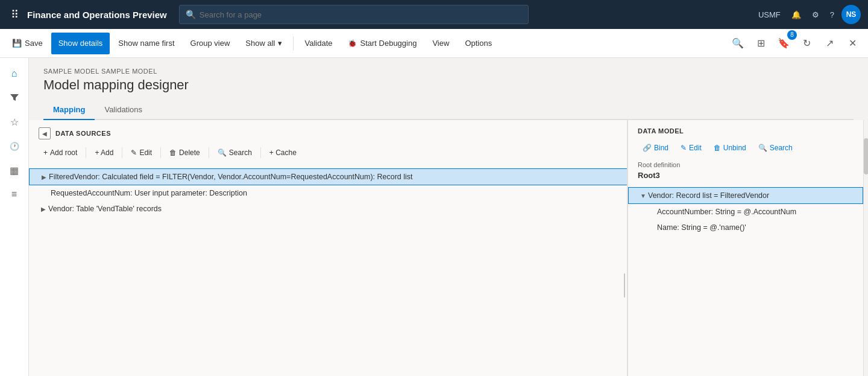 This screenshot has height=376, width=868. I want to click on tab-mapping: Mapping, so click(69, 110).